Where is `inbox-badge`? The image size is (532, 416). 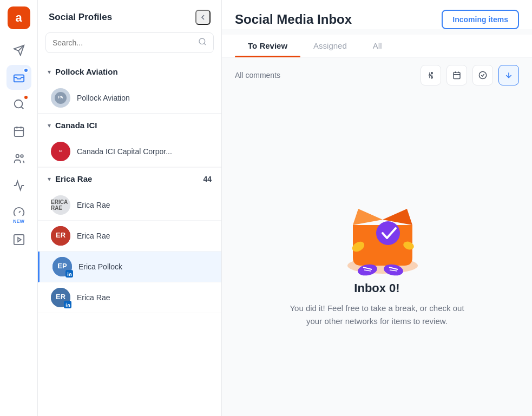
inbox-badge is located at coordinates (26, 70).